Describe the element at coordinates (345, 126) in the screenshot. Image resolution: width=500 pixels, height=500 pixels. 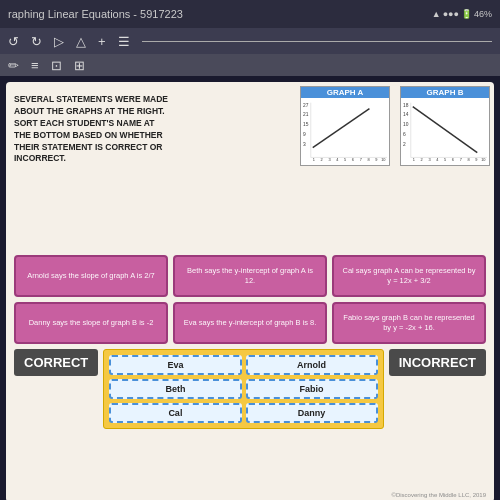
I see `graph-a-container: GRAPH A 27 21 15 9 3 1 2 3 4 5 6 7` at that location.